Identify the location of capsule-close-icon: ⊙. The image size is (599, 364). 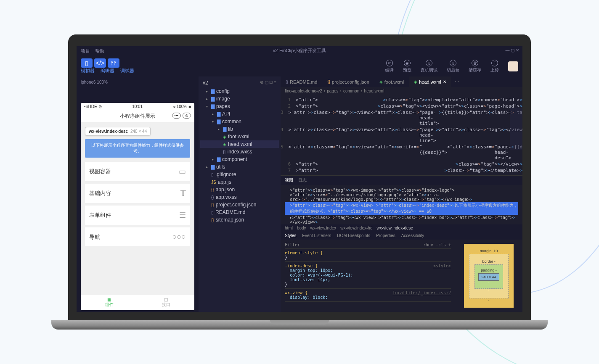
(187, 116).